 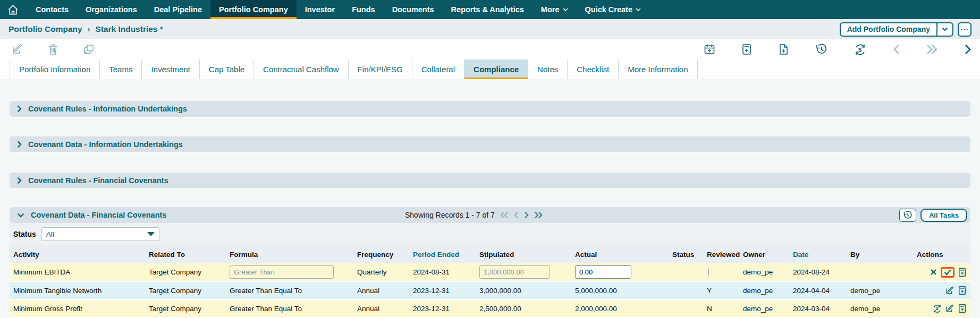 What do you see at coordinates (514, 272) in the screenshot?
I see `stipulated-input` at bounding box center [514, 272].